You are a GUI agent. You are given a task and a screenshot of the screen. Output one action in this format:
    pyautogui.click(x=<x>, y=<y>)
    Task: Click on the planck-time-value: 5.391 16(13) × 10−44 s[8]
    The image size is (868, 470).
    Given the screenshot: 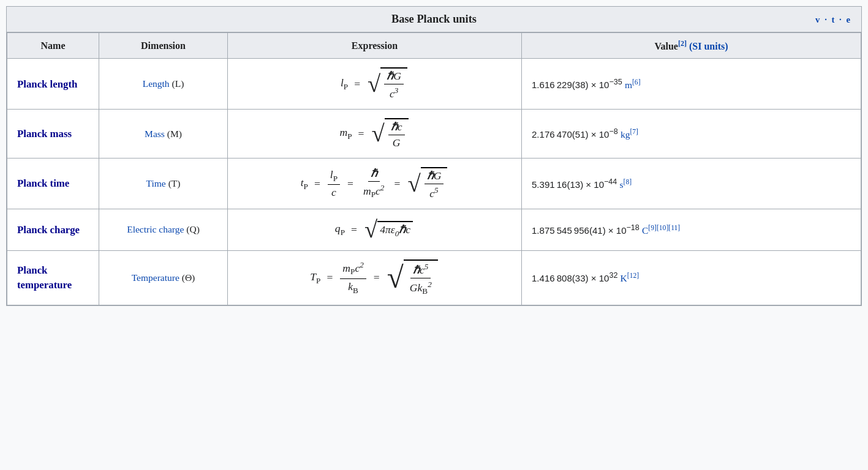 What is the action you would take?
    pyautogui.click(x=692, y=184)
    